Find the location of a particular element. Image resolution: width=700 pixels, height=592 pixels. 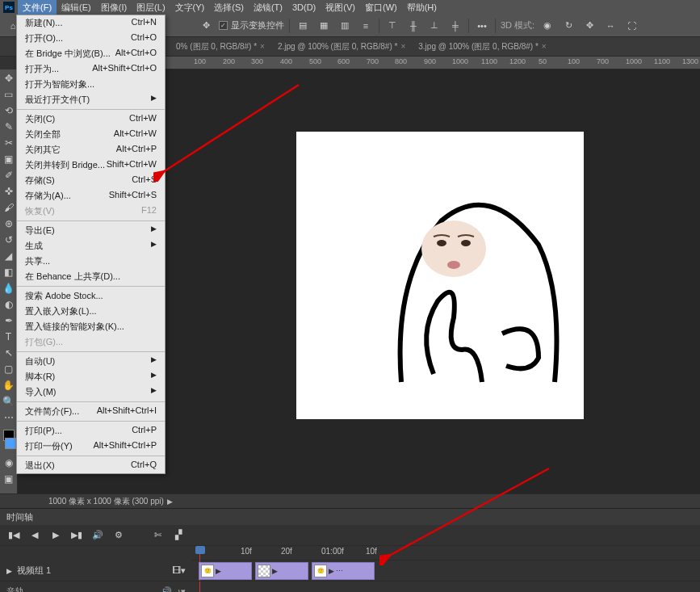

3d-scale-icon: ⛶ is located at coordinates (631, 26).